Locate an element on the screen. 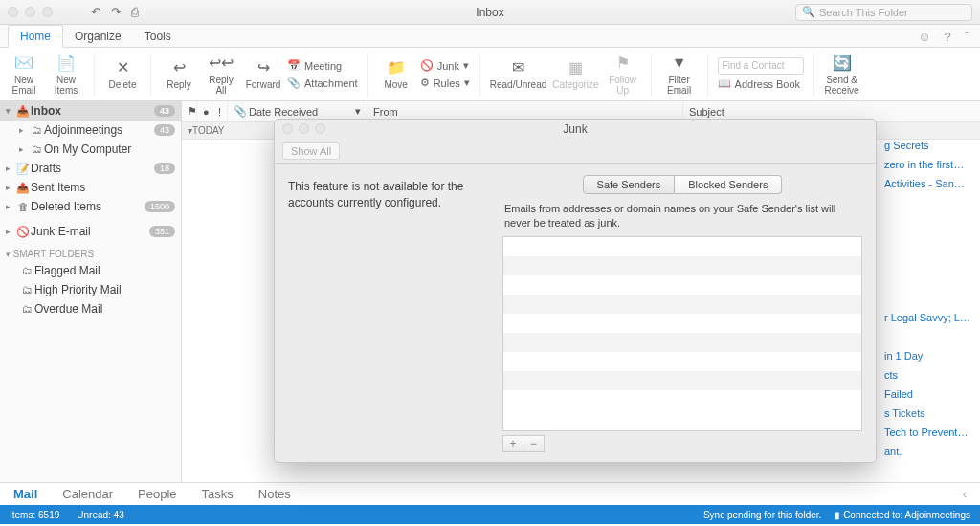  safe-senders-list is located at coordinates (682, 334).